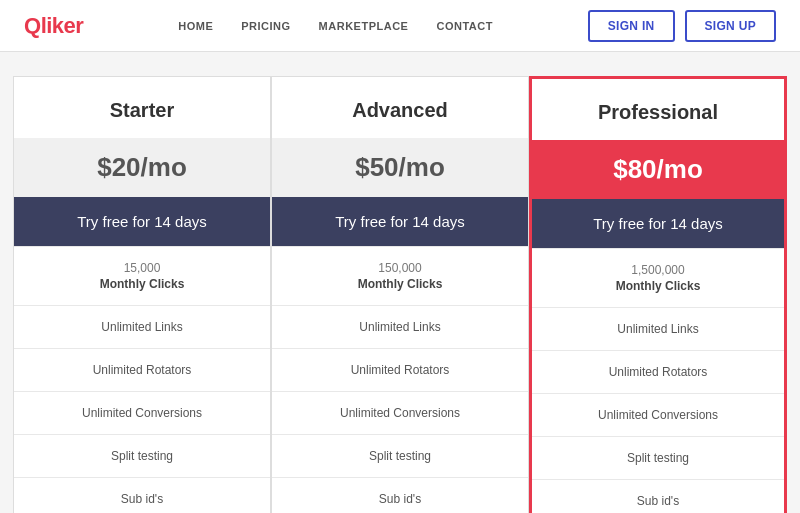 The image size is (800, 513). What do you see at coordinates (364, 26) in the screenshot?
I see `nav-marketplace: MARKETPLACE` at bounding box center [364, 26].